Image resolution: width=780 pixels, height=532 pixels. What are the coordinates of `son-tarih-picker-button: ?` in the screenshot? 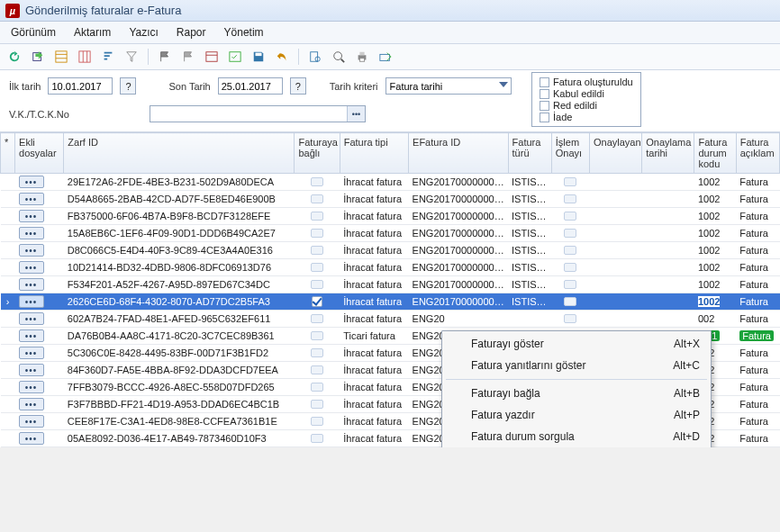 It's located at (298, 86).